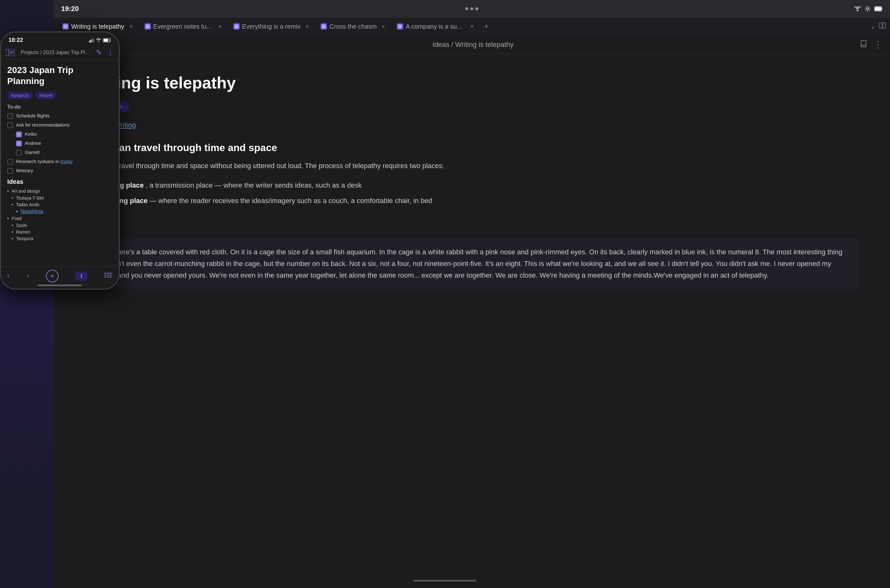 The width and height of the screenshot is (890, 588). What do you see at coordinates (8, 276) in the screenshot?
I see `phone-nav-back: ‹` at bounding box center [8, 276].